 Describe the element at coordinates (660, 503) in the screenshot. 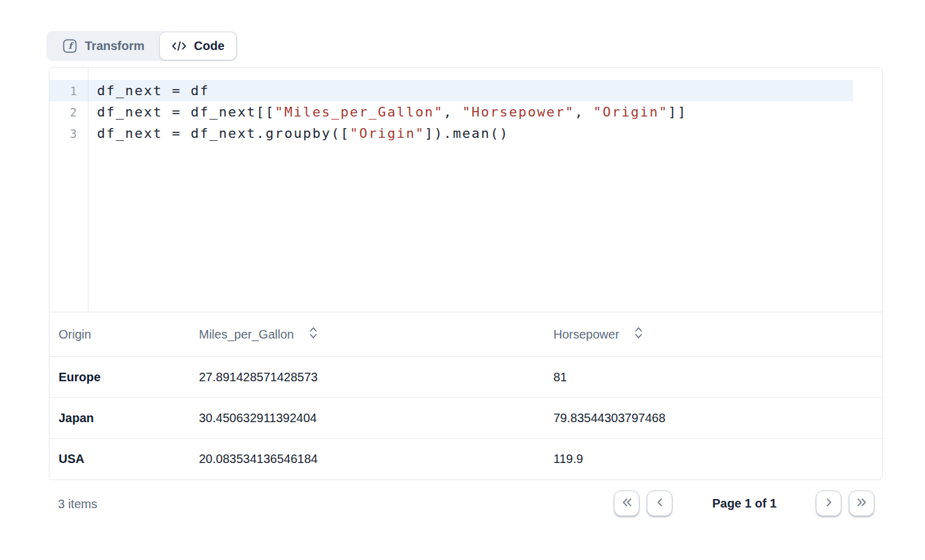

I see `previous-page-button` at that location.